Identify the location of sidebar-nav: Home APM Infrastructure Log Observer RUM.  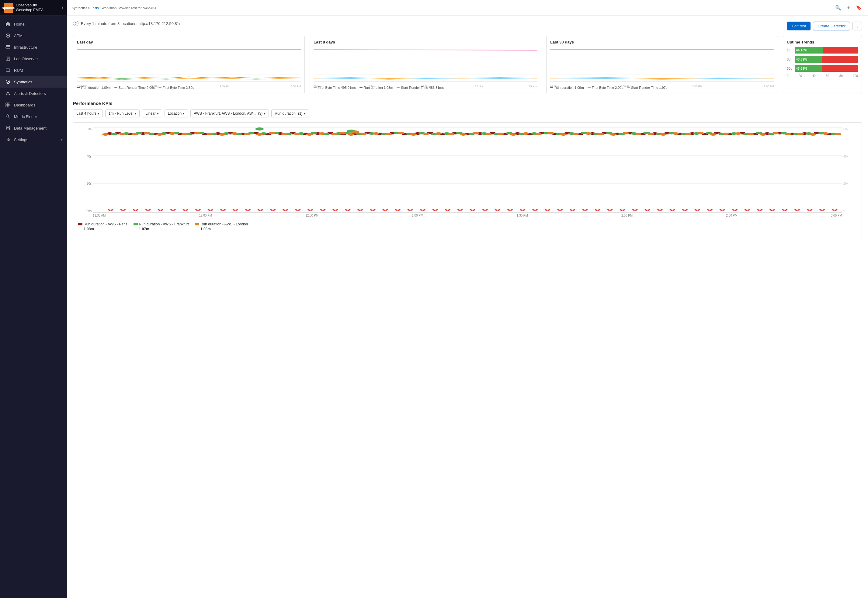
(34, 307).